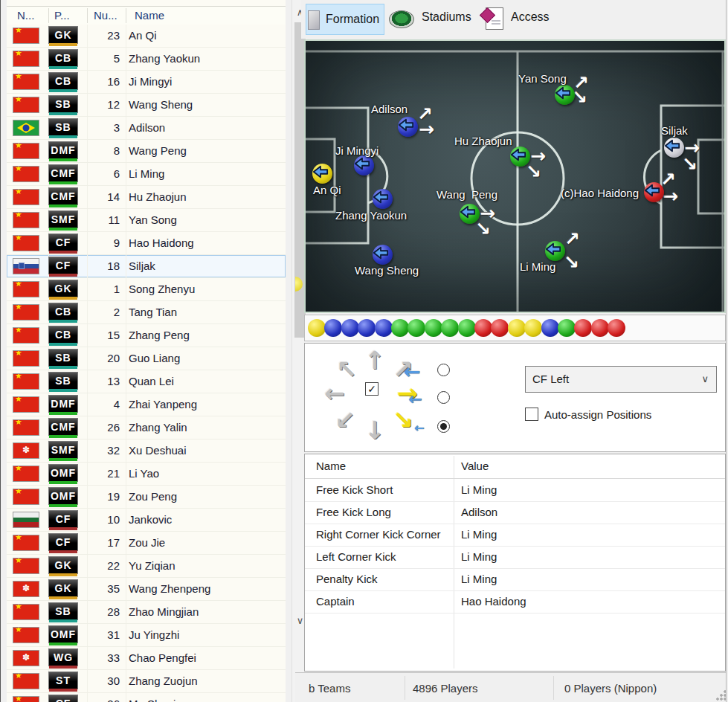 Image resolution: width=728 pixels, height=702 pixels. Describe the element at coordinates (446, 17) in the screenshot. I see `tab-stadiums-label: Stadiums` at that location.